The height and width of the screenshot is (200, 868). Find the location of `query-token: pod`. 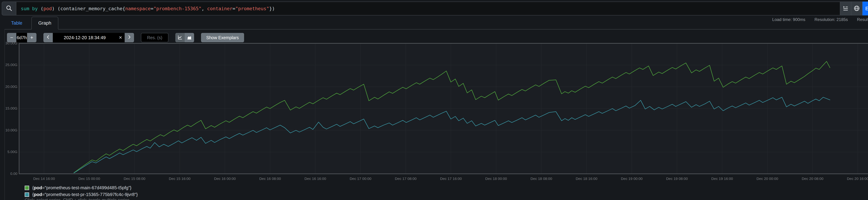

query-token: pod is located at coordinates (48, 9).